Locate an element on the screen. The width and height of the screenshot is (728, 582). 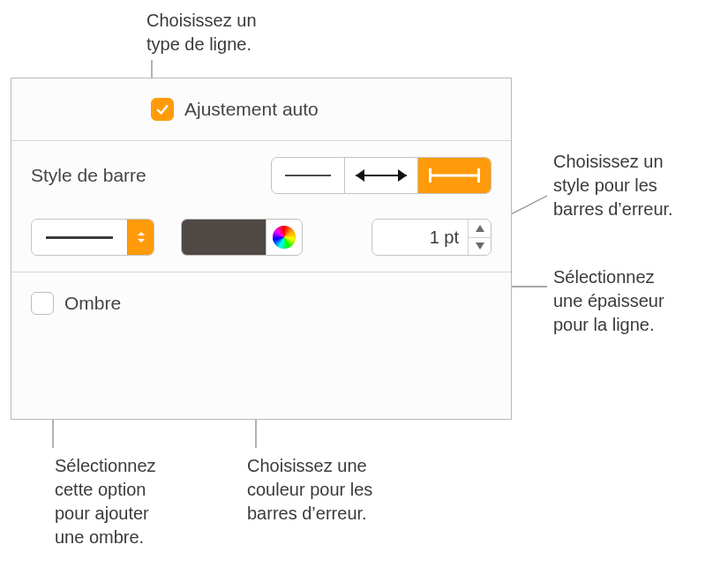
capped-whisker-icon is located at coordinates (454, 175).